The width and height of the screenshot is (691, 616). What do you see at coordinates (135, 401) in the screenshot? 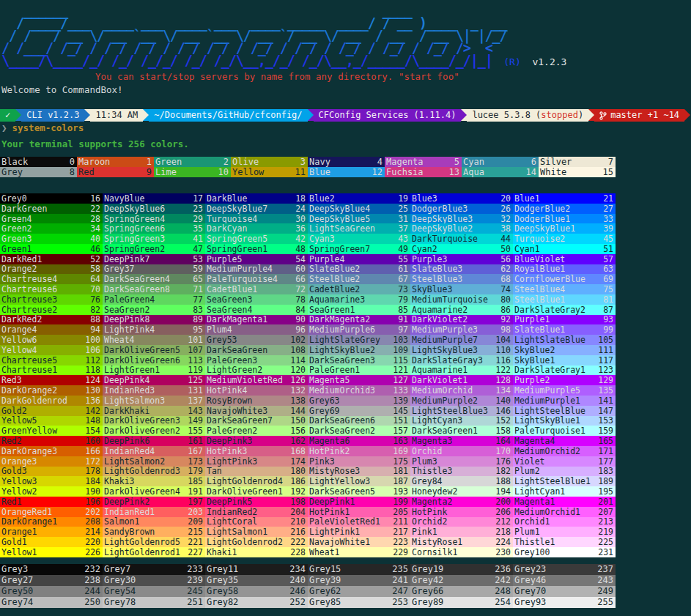
I see `color-name: LightSalmon3` at bounding box center [135, 401].